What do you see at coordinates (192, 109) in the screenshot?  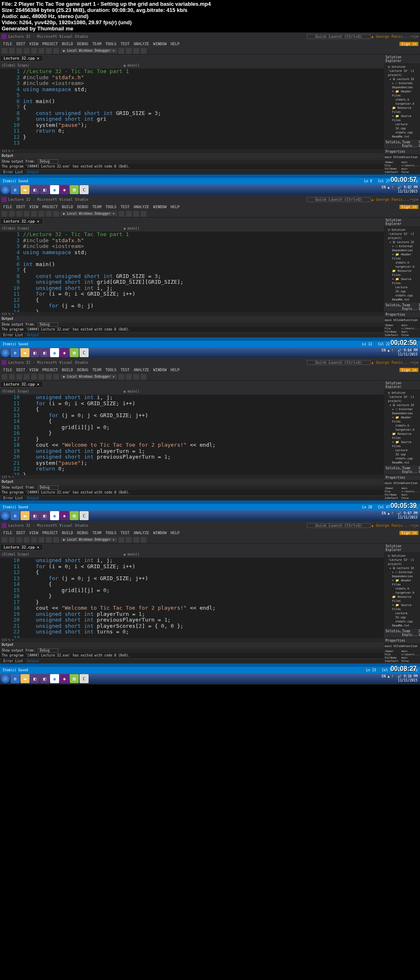 I see `code-editor: 12345678910111213 //Lecture 32 - Tic Tac…` at bounding box center [192, 109].